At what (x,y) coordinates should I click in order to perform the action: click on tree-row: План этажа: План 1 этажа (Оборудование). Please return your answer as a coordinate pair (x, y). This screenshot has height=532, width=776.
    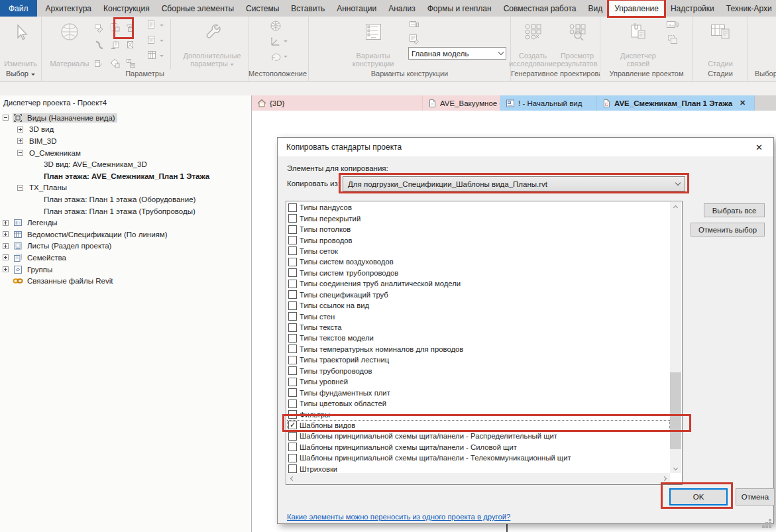
    Looking at the image, I should click on (126, 199).